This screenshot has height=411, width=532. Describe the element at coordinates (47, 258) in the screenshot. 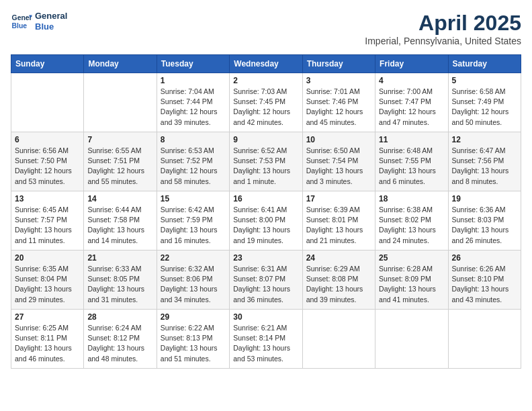

I see `day-number: 20` at that location.